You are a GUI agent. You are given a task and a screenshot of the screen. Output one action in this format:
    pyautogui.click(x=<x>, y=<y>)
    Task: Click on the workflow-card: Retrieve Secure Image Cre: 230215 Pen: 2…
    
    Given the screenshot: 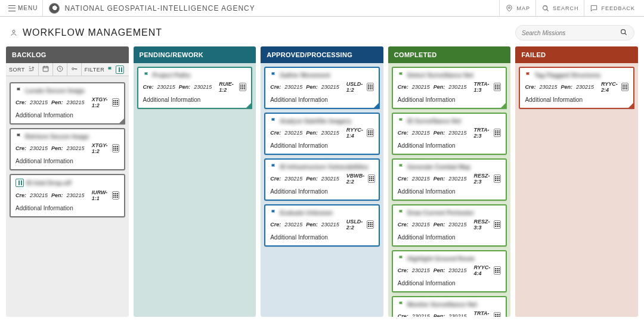 What is the action you would take?
    pyautogui.click(x=67, y=149)
    